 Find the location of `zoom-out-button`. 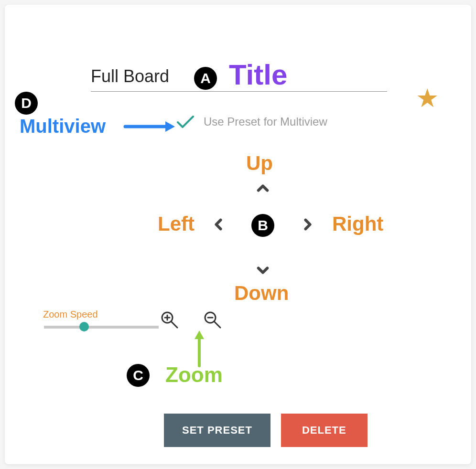

zoom-out-button is located at coordinates (213, 321).